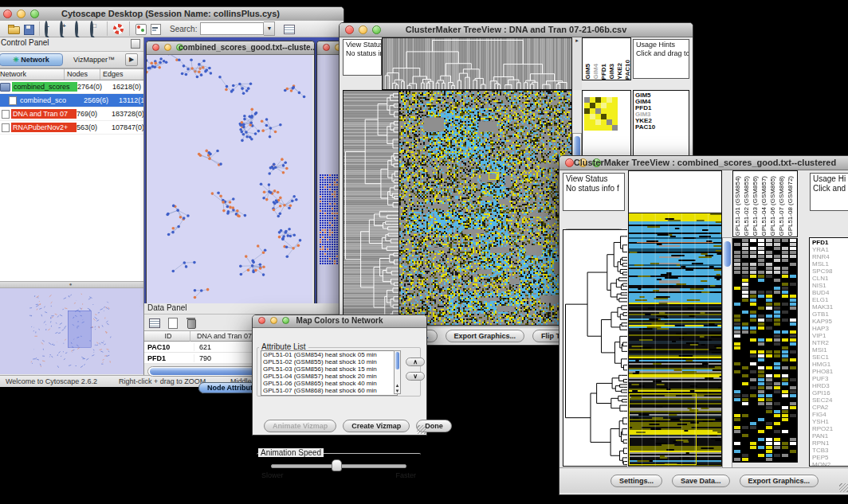  What do you see at coordinates (72, 100) in the screenshot?
I see `network-table-row: combined_sco 2569(6) 13112(15)` at bounding box center [72, 100].